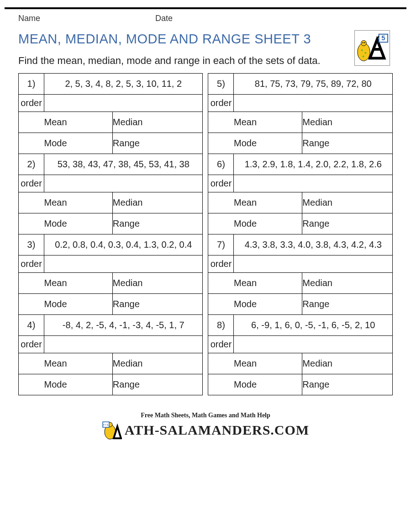 The image size is (411, 532). Describe the element at coordinates (274, 18) in the screenshot. I see `date-label: Date` at that location.